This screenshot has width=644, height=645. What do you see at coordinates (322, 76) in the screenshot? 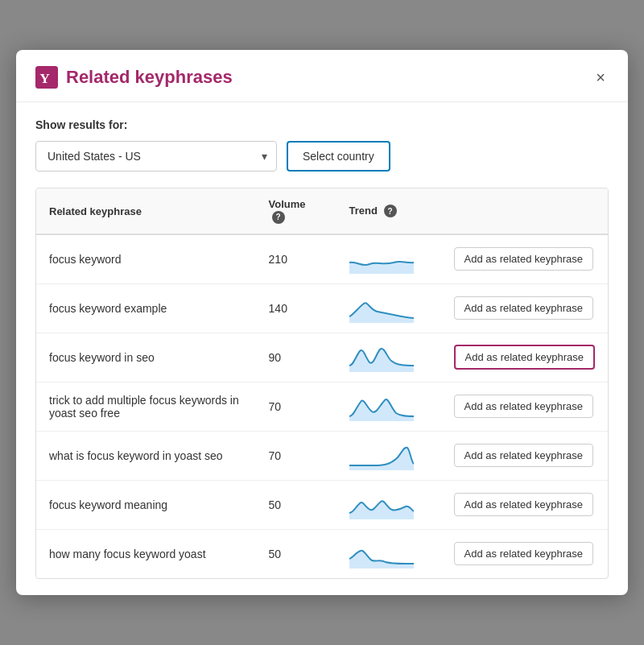
I see `modal-header: Y Related keyphrases ×` at bounding box center [322, 76].